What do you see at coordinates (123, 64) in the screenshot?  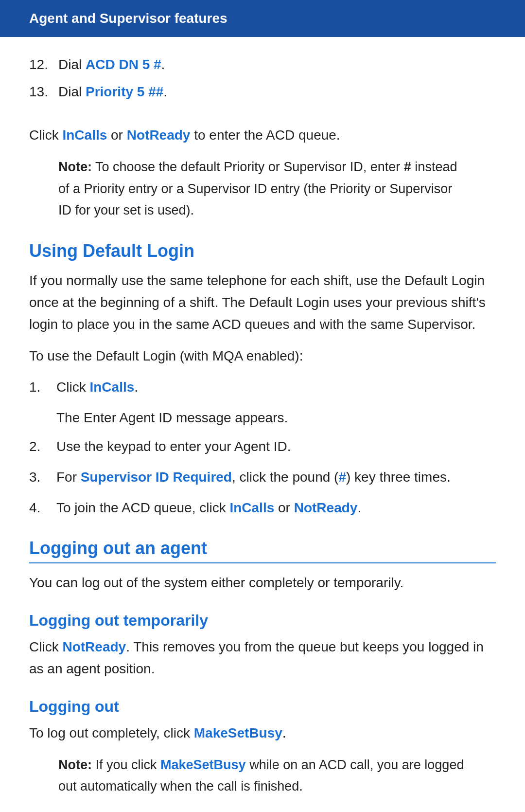 I see `acd-dn-link: ACD DN 5 #` at bounding box center [123, 64].